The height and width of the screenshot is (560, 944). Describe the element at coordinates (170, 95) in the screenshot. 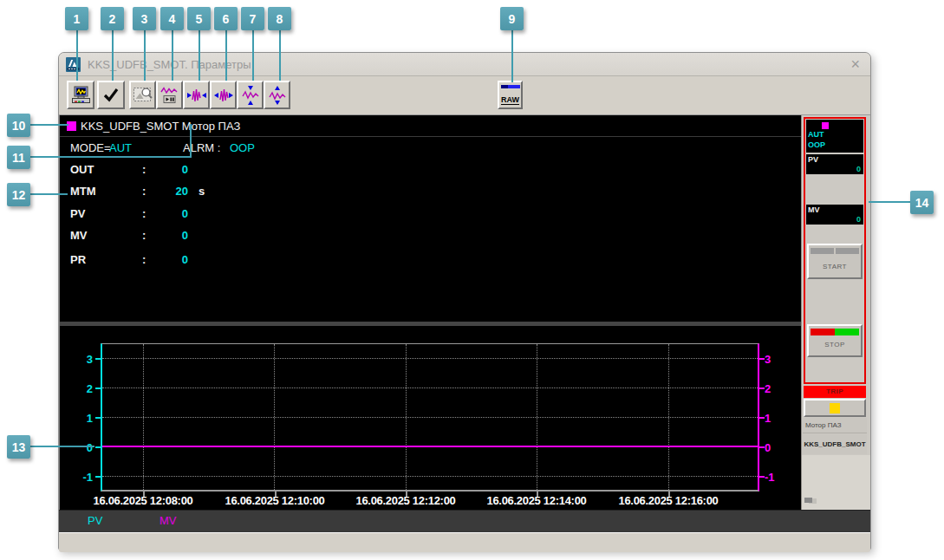

I see `trend-run-pause-icon` at that location.